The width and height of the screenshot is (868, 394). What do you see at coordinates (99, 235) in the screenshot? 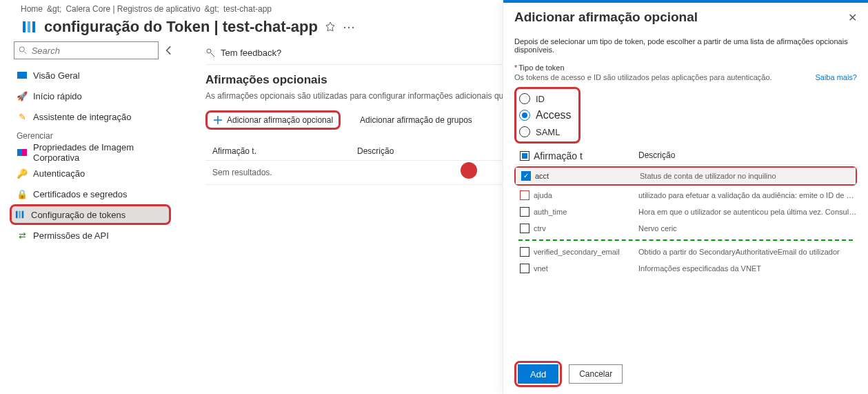
I see `sidebar-item-api: ⇄ Permissões de API` at bounding box center [99, 235].